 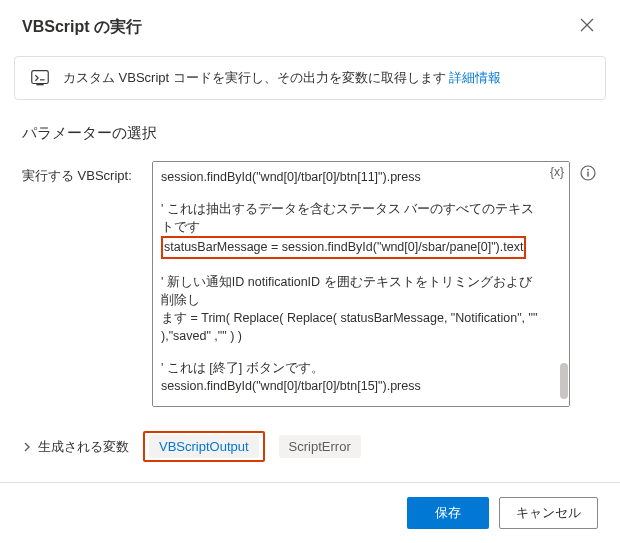 I want to click on banner-text: カスタム VBScript コードを実行し、その出力を変数に取得します, so click(x=256, y=78).